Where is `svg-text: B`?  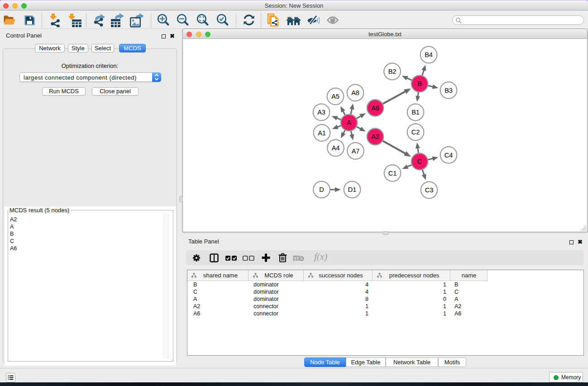
svg-text: B is located at coordinates (420, 84).